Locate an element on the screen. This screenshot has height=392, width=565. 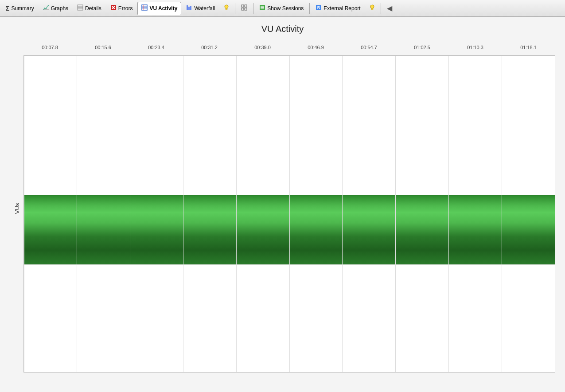
tab-graphs: Graphs is located at coordinates (56, 8).